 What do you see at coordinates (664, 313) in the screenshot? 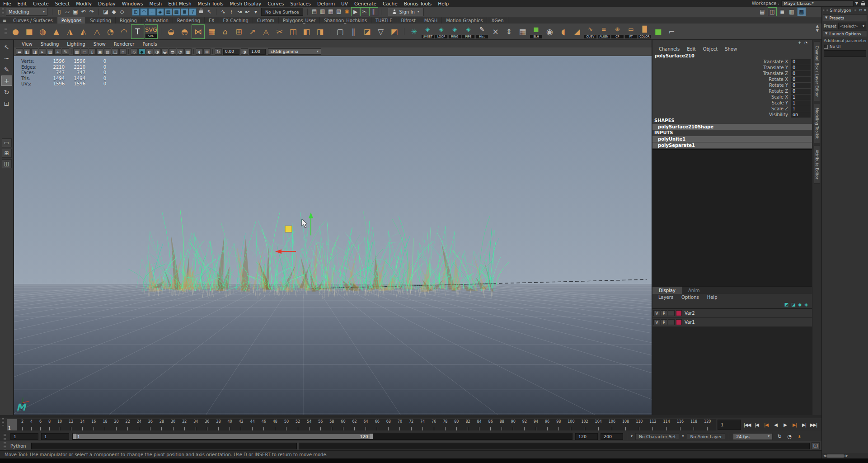
I see `layer-playback-toggle: P` at bounding box center [664, 313].